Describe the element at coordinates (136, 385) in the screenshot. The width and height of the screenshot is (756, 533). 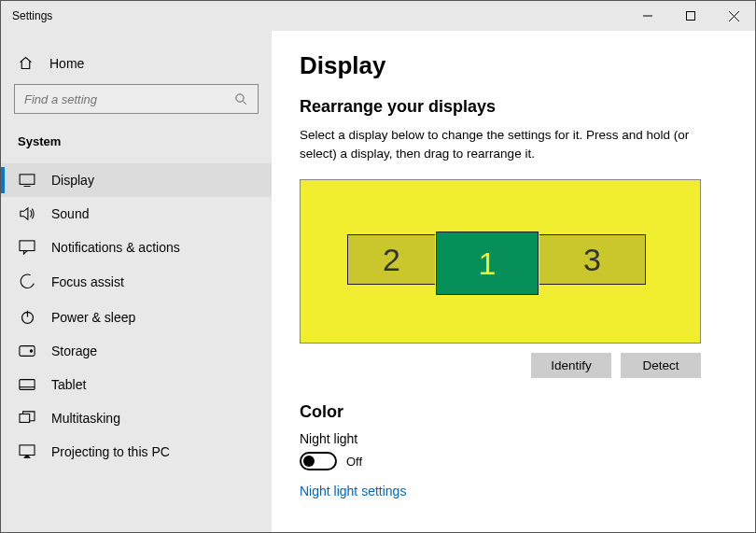
I see `nav-tablet: Tablet` at that location.